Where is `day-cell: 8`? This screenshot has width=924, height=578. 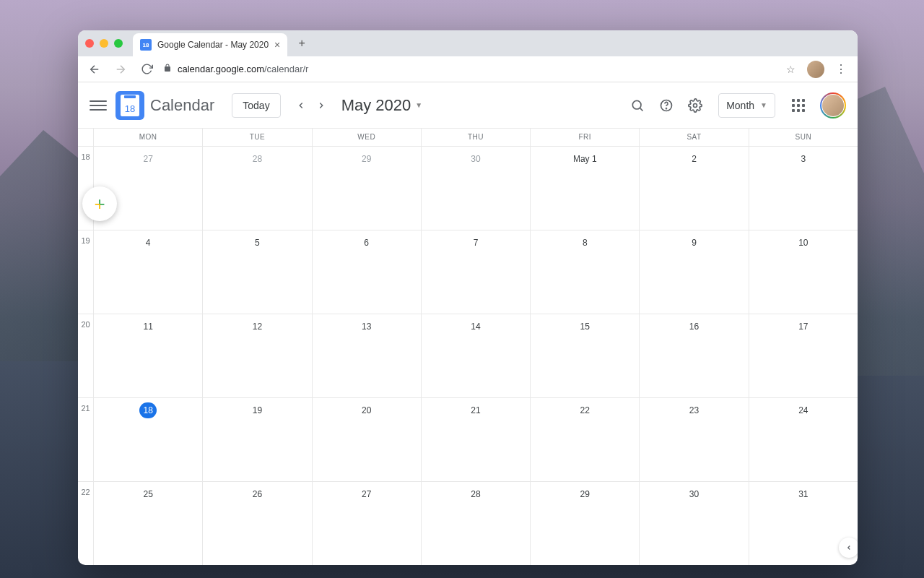
day-cell: 8 is located at coordinates (585, 272).